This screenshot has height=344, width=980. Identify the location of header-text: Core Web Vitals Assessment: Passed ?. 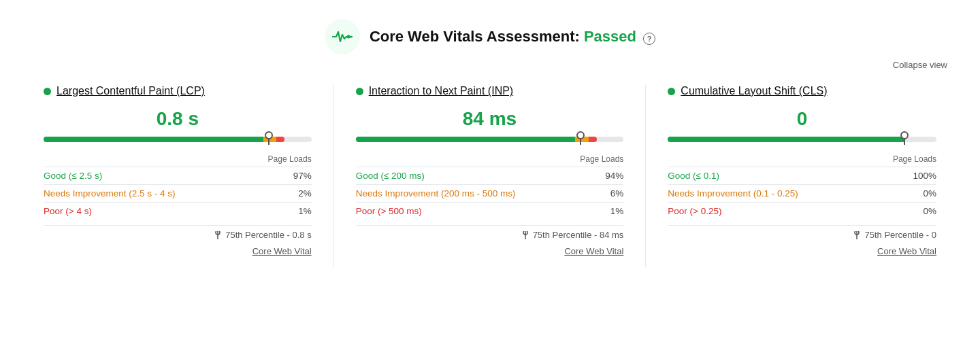
(512, 37).